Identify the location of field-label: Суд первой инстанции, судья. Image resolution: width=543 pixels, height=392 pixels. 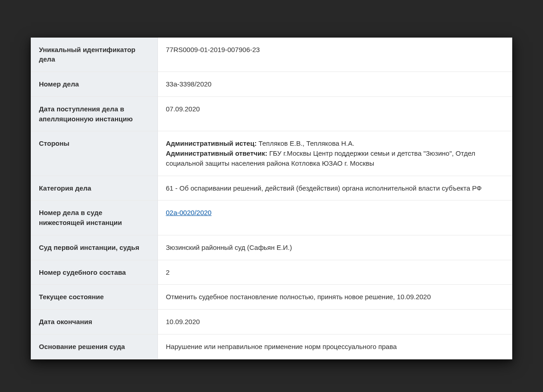
(94, 247).